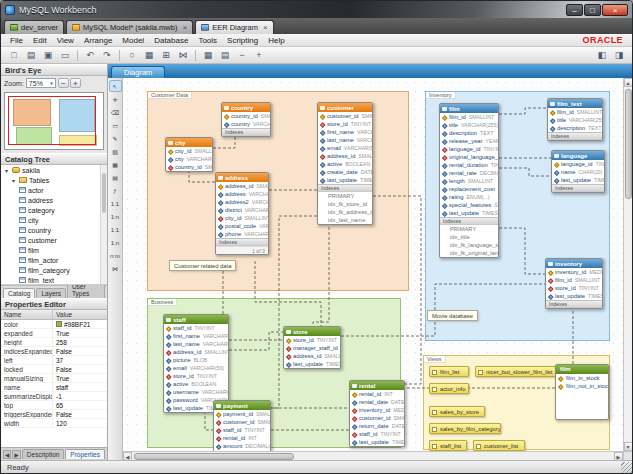 Image resolution: width=633 pixels, height=474 pixels. Describe the element at coordinates (54, 270) in the screenshot. I see `tree-item-film-category: film_category` at that location.